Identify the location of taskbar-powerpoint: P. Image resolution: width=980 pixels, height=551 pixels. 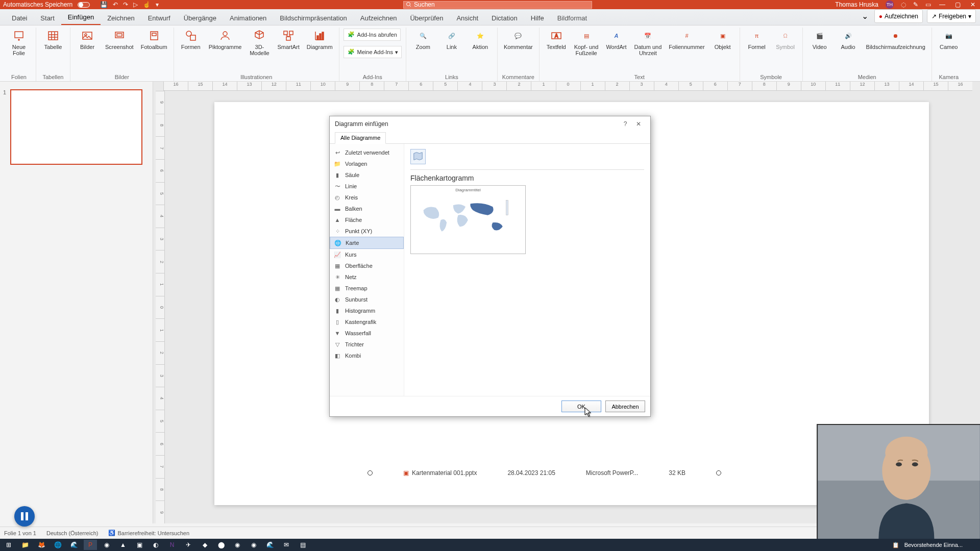
(90, 545).